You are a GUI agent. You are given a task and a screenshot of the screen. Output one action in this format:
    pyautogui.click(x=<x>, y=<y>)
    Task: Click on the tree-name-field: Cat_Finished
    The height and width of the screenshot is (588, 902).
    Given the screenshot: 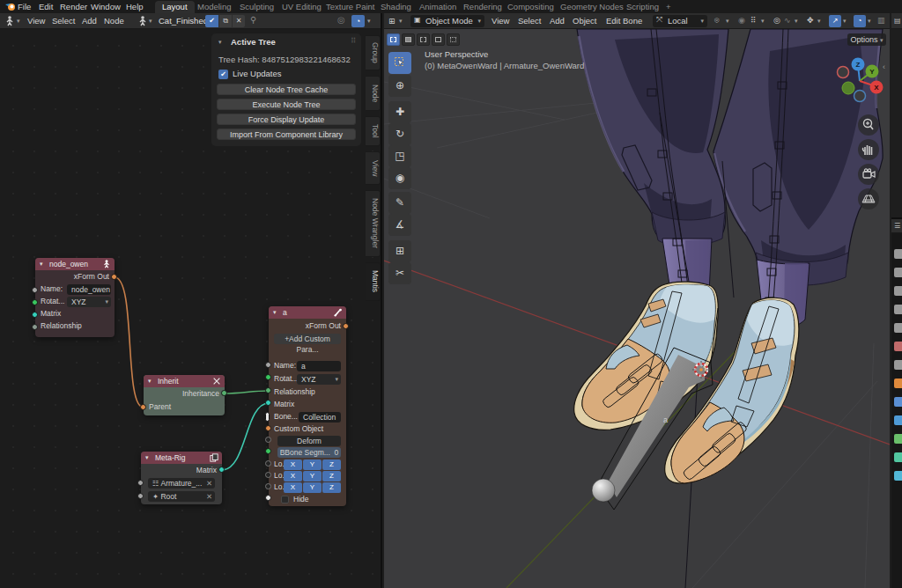 What is the action you would take?
    pyautogui.click(x=181, y=21)
    